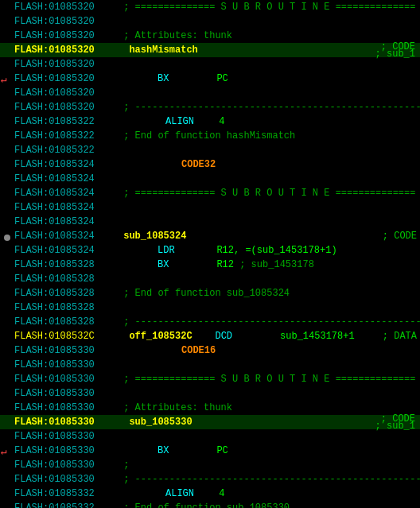 This screenshot has height=508, width=420. I want to click on code-badge-2: ; CODE, so click(401, 236).